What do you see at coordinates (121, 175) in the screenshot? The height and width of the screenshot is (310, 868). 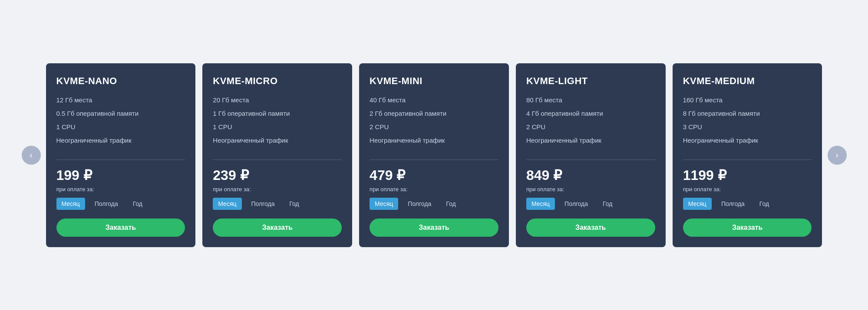 I see `plan-price-nano: 199 ₽` at bounding box center [121, 175].